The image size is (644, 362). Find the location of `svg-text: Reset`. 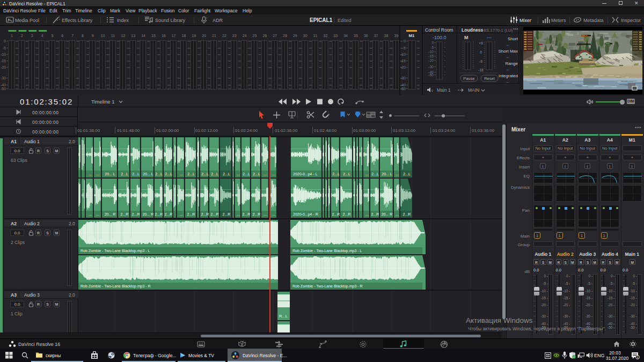

svg-text: Reset is located at coordinates (489, 78).